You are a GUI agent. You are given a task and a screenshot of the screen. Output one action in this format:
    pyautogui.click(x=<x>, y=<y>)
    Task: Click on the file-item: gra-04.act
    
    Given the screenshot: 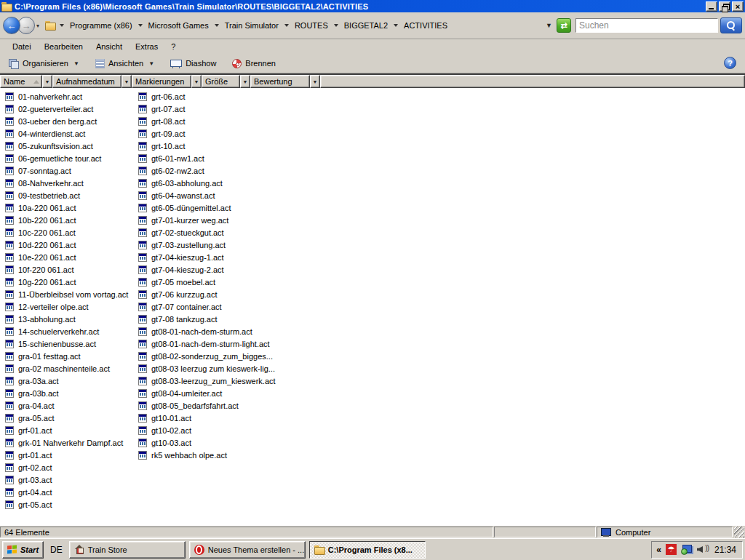 What is the action you would take?
    pyautogui.click(x=71, y=406)
    